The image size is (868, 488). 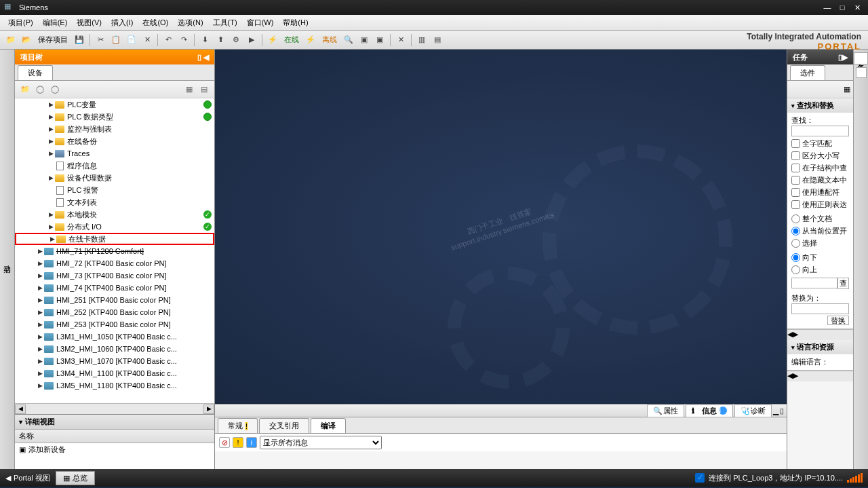 What do you see at coordinates (115, 239) in the screenshot?
I see `tree-node: ▶在线卡数据` at bounding box center [115, 239].